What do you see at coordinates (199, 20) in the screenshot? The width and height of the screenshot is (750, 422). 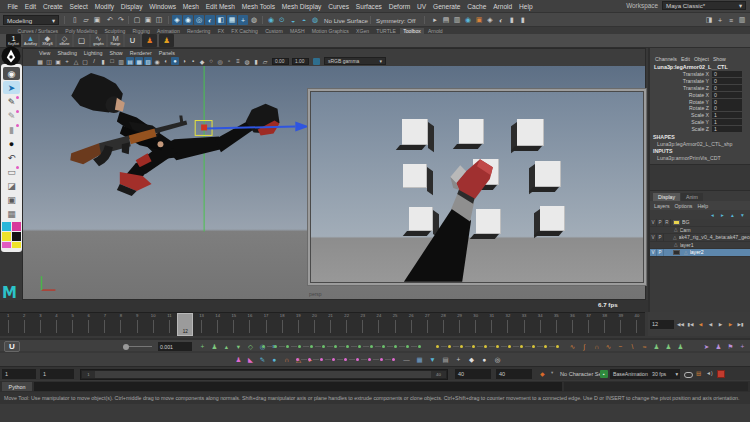 I see `selection-mask-icon: ◎` at bounding box center [199, 20].